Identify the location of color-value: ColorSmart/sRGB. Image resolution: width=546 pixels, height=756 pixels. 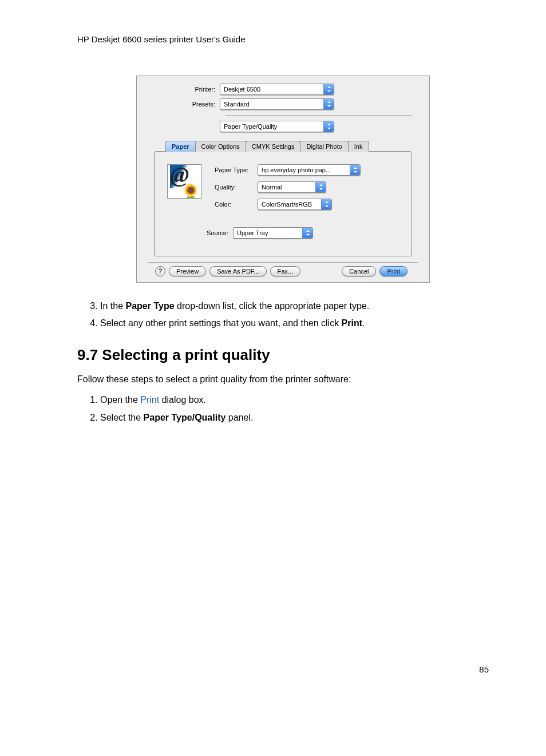
(287, 204).